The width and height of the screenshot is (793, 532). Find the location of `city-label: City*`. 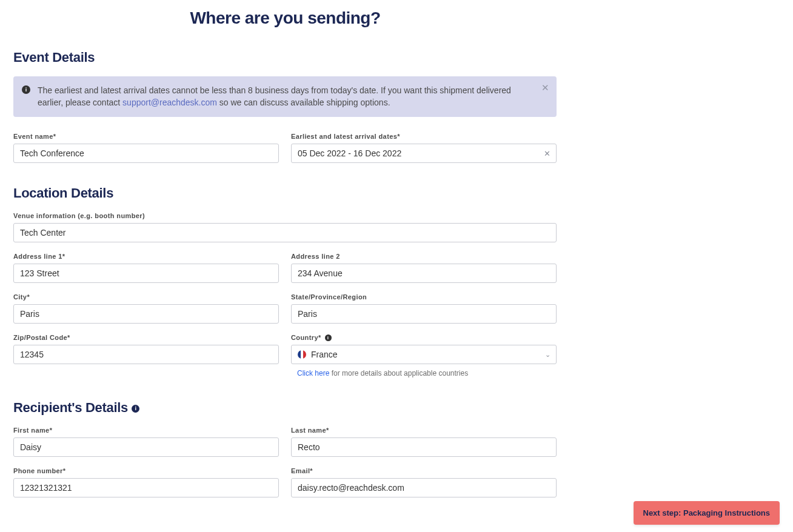

city-label: City* is located at coordinates (146, 297).